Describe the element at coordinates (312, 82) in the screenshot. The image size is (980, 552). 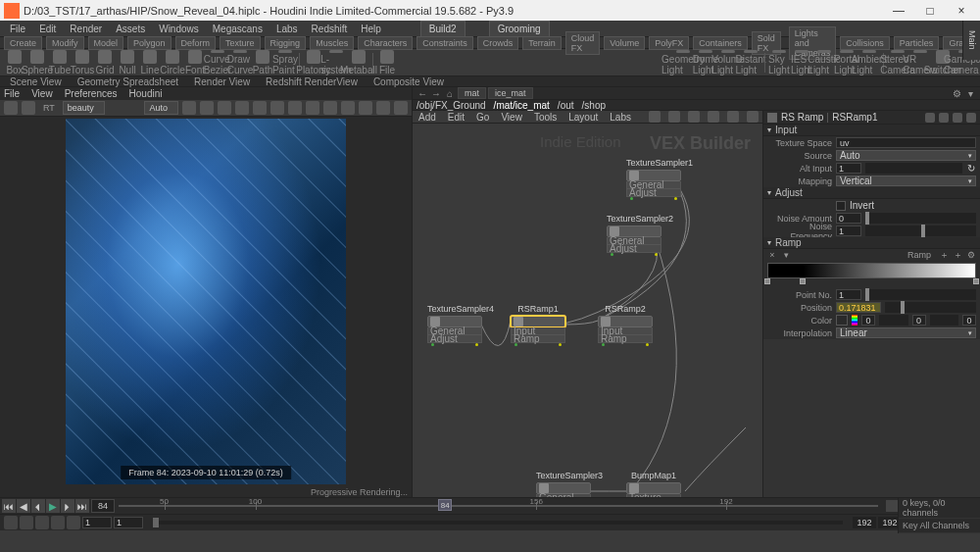
I see `tab-redshift-renderview: Redshift RenderView` at that location.